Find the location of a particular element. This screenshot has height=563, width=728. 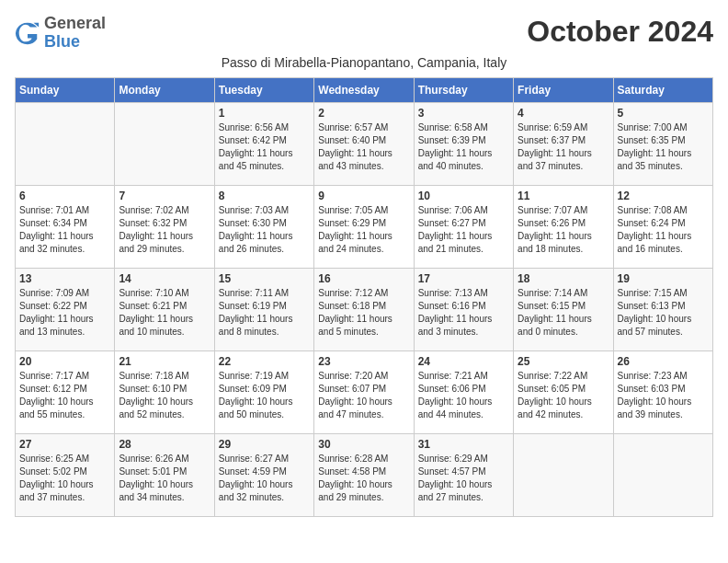

day-number: 2 is located at coordinates (364, 113).